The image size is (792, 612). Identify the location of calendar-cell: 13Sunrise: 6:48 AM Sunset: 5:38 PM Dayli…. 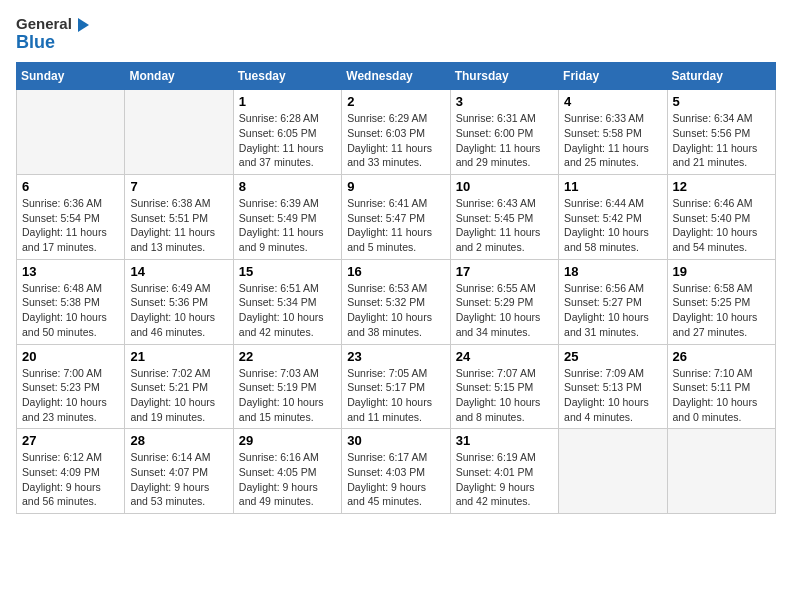
(71, 302).